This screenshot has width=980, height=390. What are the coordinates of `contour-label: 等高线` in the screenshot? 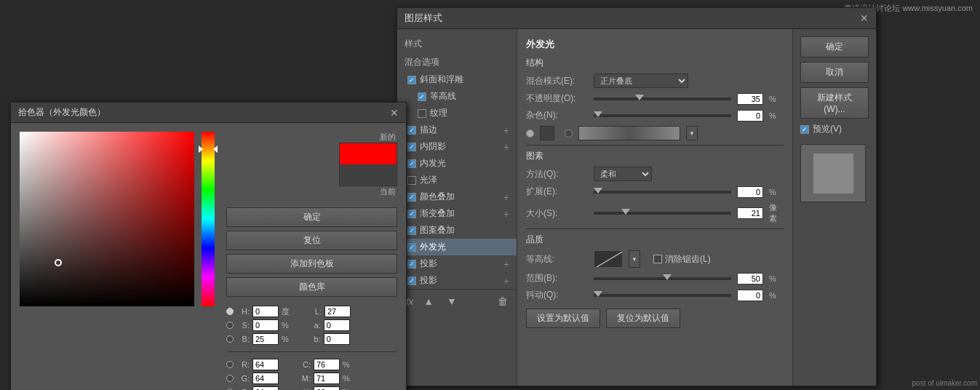 It's located at (443, 96).